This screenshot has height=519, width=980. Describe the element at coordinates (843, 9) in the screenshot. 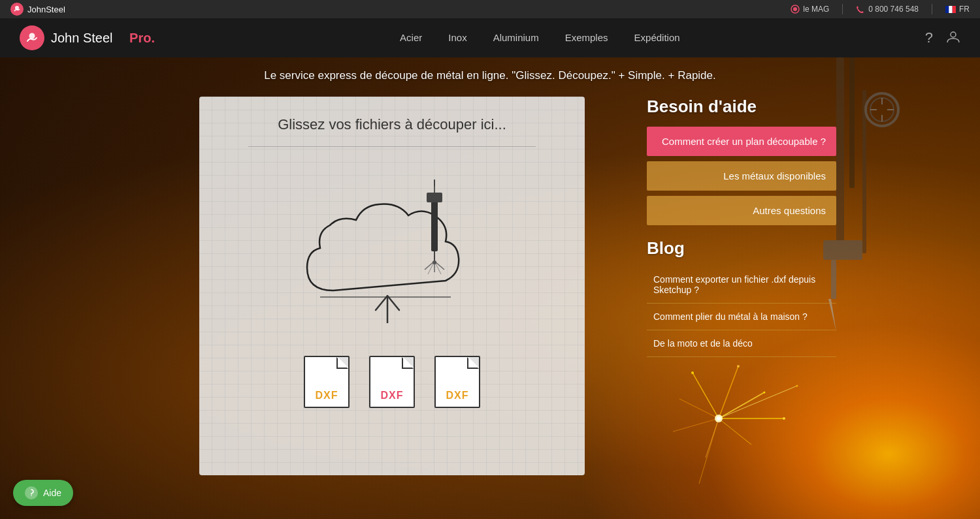

I see `divider` at that location.